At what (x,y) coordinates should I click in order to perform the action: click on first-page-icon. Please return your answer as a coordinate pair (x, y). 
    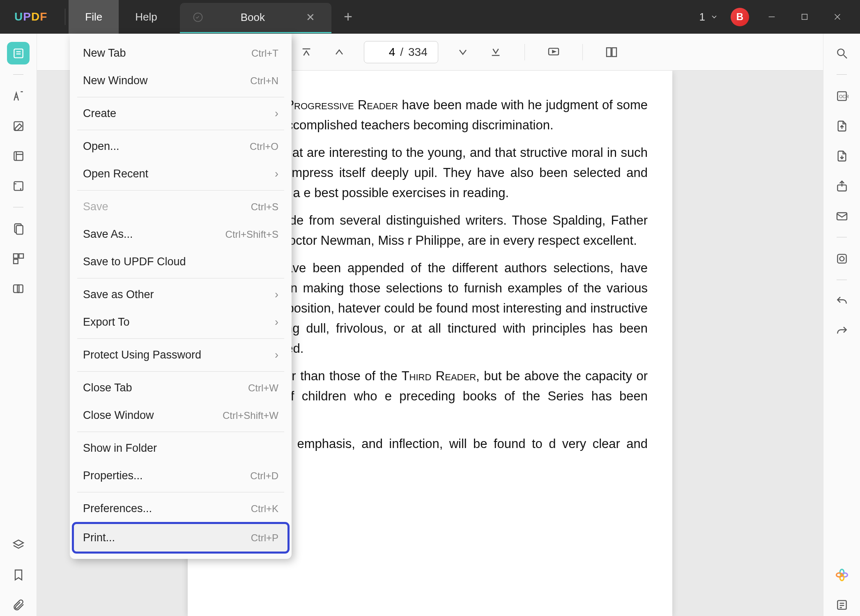
    Looking at the image, I should click on (306, 52).